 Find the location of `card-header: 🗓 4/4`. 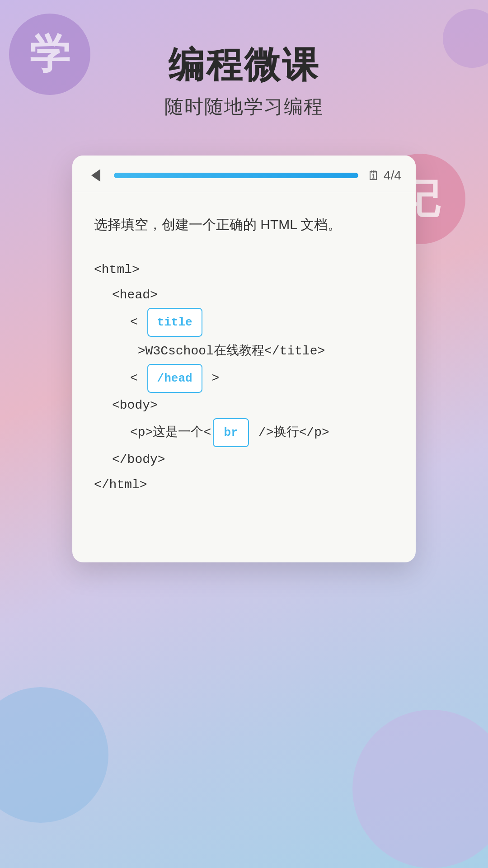

card-header: 🗓 4/4 is located at coordinates (244, 174).